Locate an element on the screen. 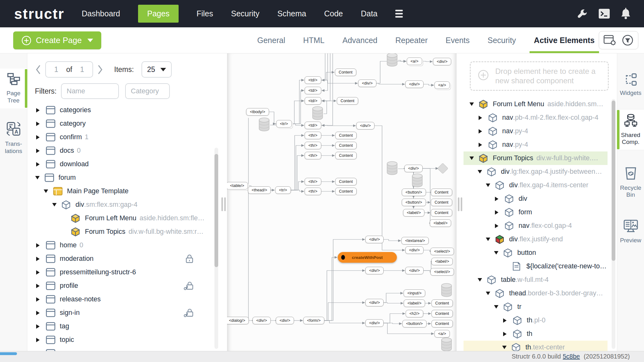 The image size is (644, 362). shared-tree-row: button is located at coordinates (536, 253).